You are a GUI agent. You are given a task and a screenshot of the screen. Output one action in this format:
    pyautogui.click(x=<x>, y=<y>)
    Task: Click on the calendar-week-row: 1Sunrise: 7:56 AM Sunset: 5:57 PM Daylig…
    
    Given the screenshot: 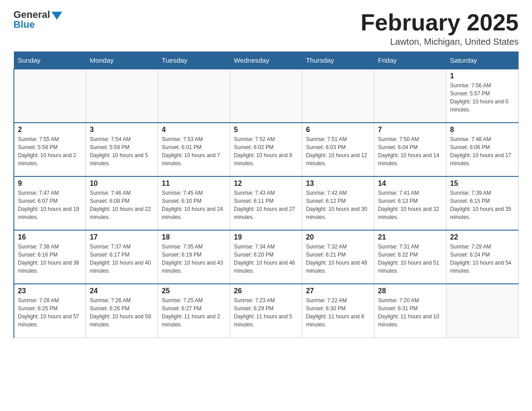 What is the action you would take?
    pyautogui.click(x=266, y=96)
    